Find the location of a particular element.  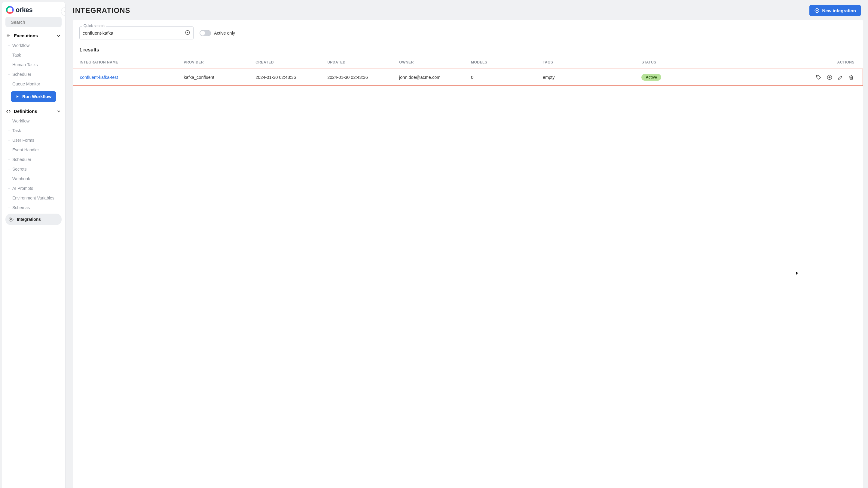

sidebar-collapse-button is located at coordinates (63, 11).